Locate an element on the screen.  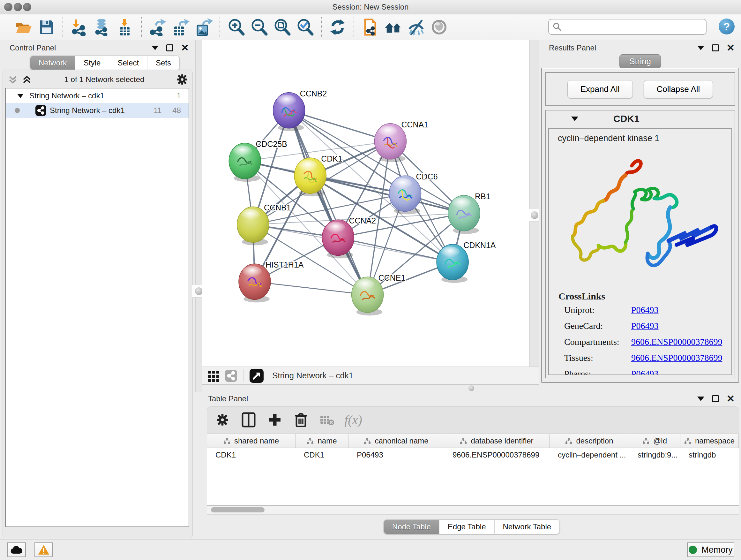
table-cell: cyclin–dependent ... is located at coordinates (590, 455).